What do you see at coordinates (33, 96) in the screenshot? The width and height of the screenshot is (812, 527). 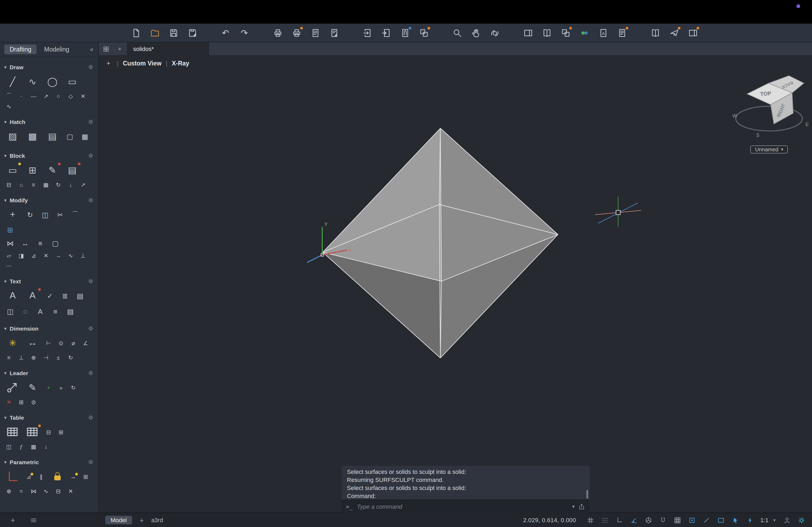 I see `construction-line-tool: ―` at bounding box center [33, 96].